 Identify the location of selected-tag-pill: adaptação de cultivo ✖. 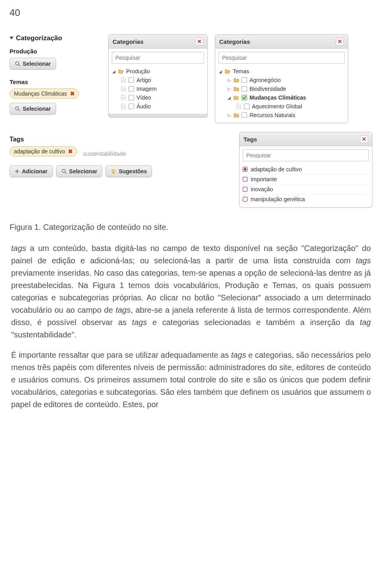
(43, 151).